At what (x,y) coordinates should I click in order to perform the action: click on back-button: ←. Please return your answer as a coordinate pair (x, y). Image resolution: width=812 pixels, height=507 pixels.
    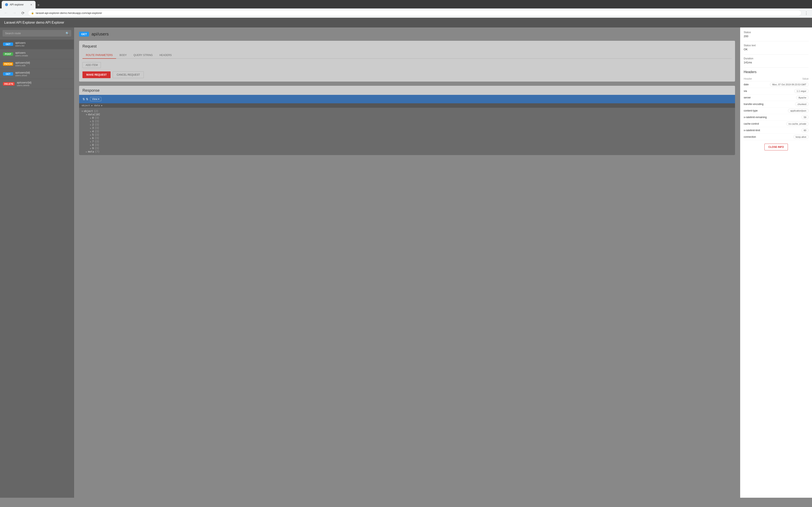
    Looking at the image, I should click on (6, 13).